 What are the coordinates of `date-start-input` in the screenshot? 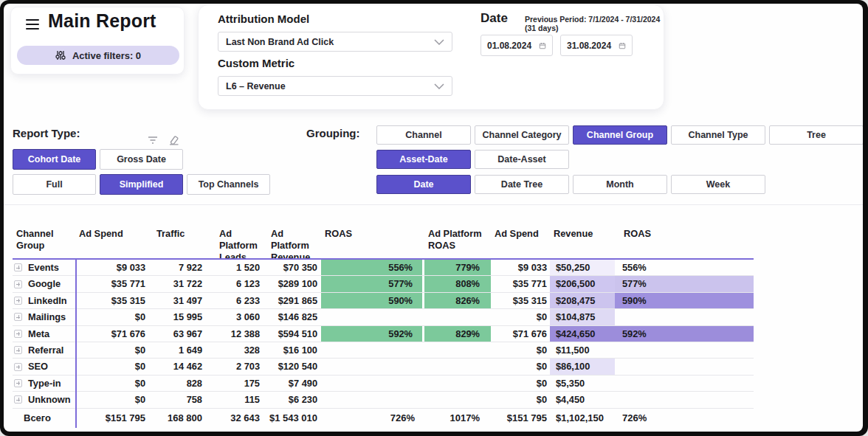 It's located at (513, 46).